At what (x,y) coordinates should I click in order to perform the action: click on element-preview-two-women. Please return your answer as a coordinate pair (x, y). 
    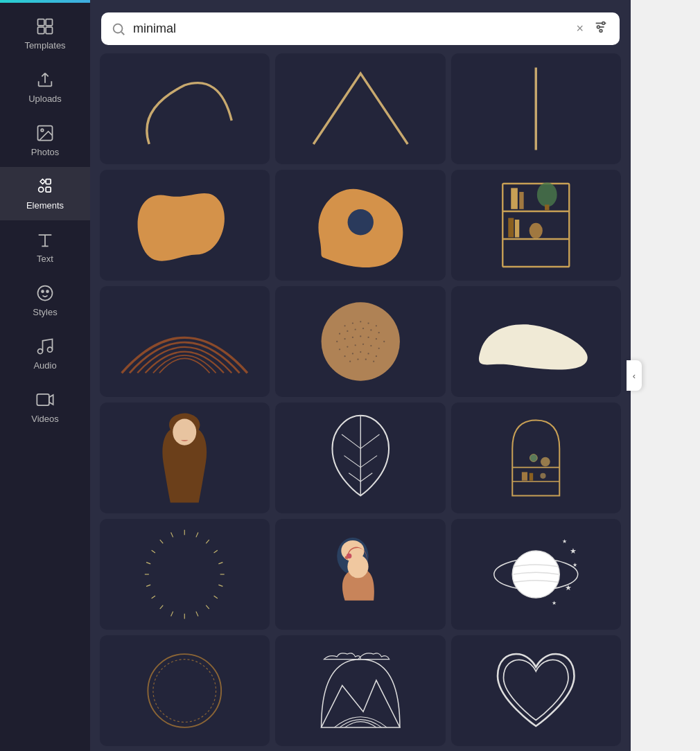
    Looking at the image, I should click on (360, 574).